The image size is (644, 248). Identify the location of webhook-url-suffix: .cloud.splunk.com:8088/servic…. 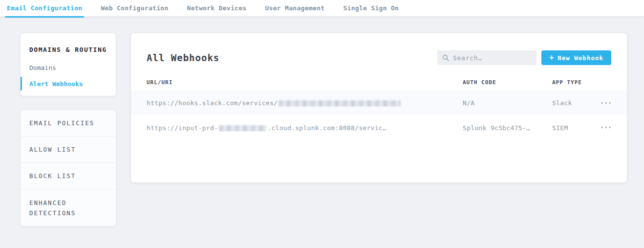
(327, 128).